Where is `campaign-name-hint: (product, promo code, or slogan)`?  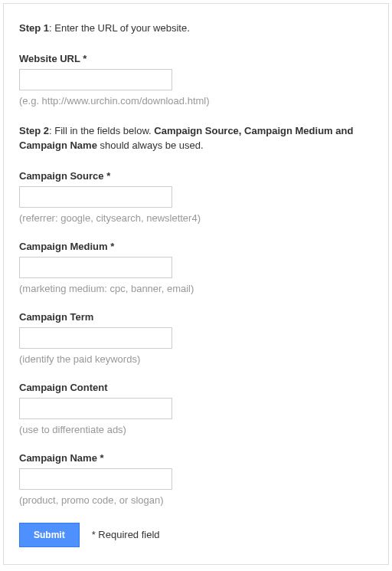 campaign-name-hint: (product, promo code, or slogan) is located at coordinates (196, 500).